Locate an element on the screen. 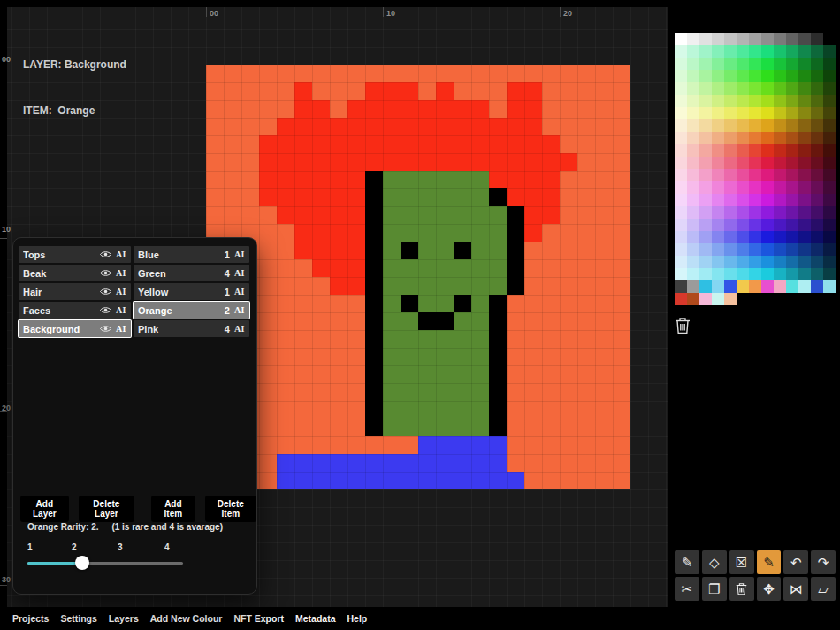 The image size is (840, 630). menu-item-metadata: Metadata is located at coordinates (316, 618).